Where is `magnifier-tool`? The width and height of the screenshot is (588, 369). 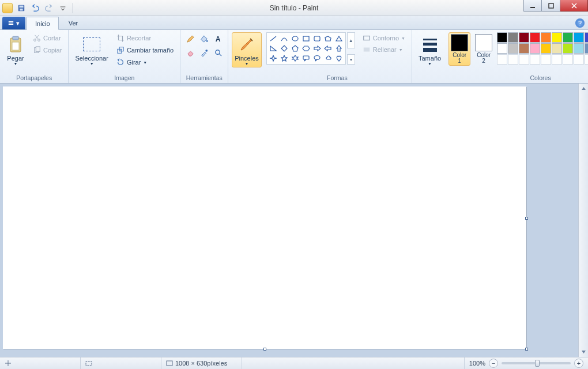
magnifier-tool is located at coordinates (218, 52).